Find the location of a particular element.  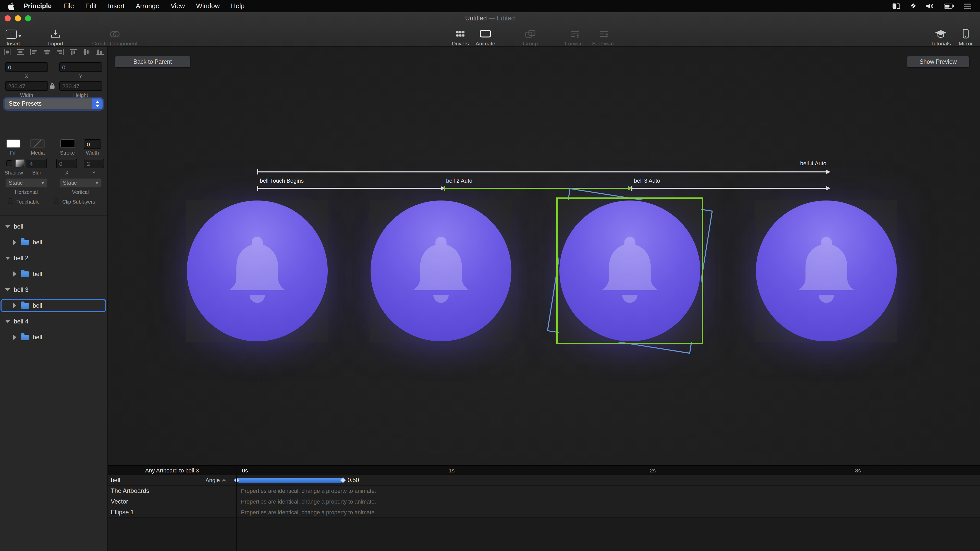

clip-sublayers-checkbox is located at coordinates (56, 202).